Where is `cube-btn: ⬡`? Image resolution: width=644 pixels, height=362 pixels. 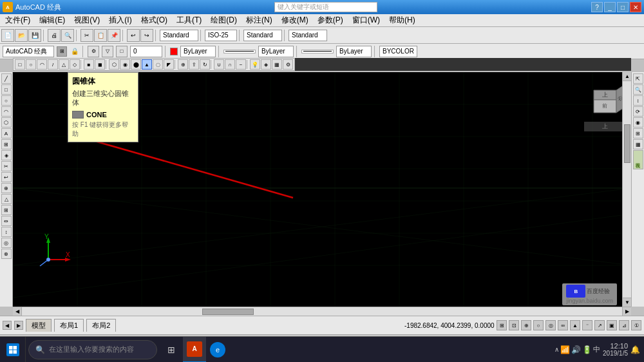 cube-btn: ⬡ is located at coordinates (114, 64).